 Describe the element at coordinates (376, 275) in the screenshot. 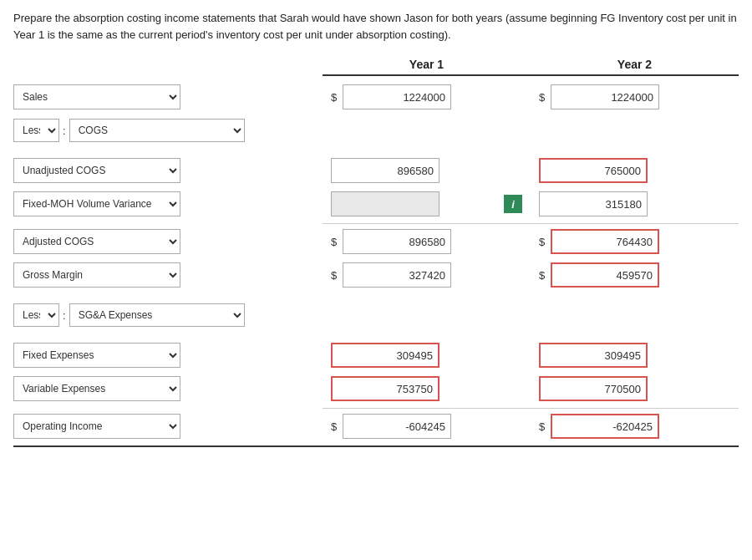

I see `gross-margin-row: Gross Margin $ $` at that location.